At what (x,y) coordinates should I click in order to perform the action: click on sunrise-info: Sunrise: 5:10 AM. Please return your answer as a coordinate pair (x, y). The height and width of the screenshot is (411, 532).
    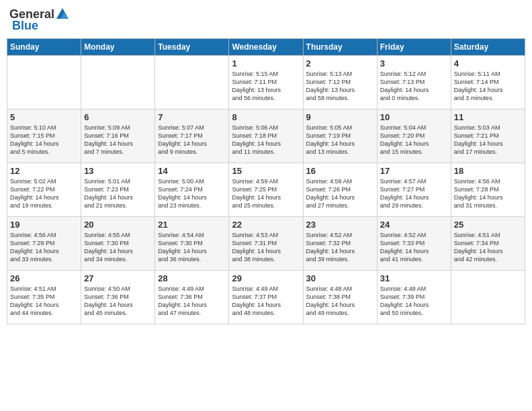
    Looking at the image, I should click on (44, 128).